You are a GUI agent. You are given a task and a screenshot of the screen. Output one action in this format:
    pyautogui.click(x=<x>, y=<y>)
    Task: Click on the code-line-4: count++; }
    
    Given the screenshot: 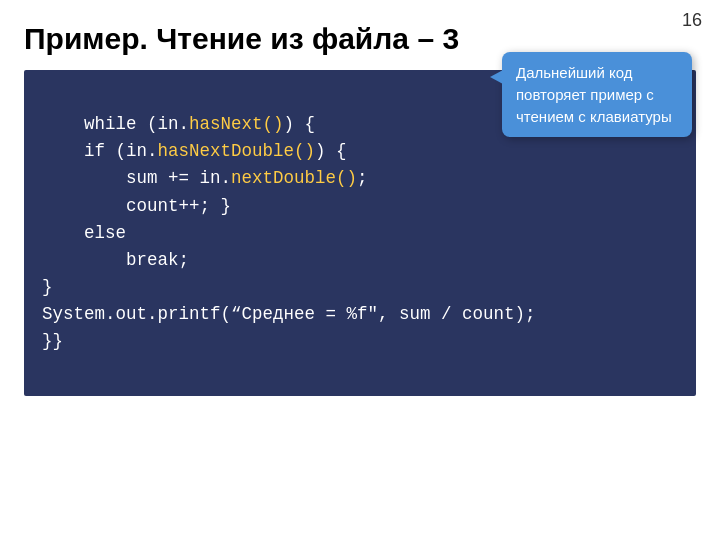 What is the action you would take?
    pyautogui.click(x=136, y=206)
    